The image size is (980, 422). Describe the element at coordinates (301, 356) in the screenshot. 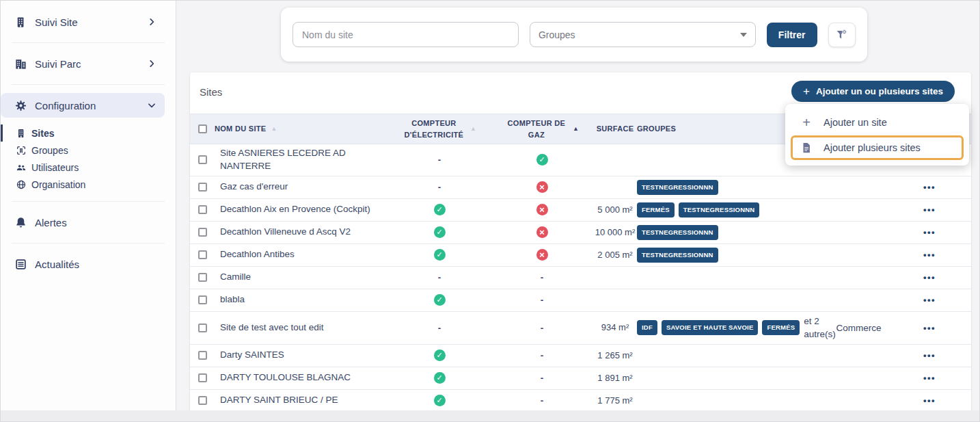

I see `site-name: Darty SAINTES` at that location.